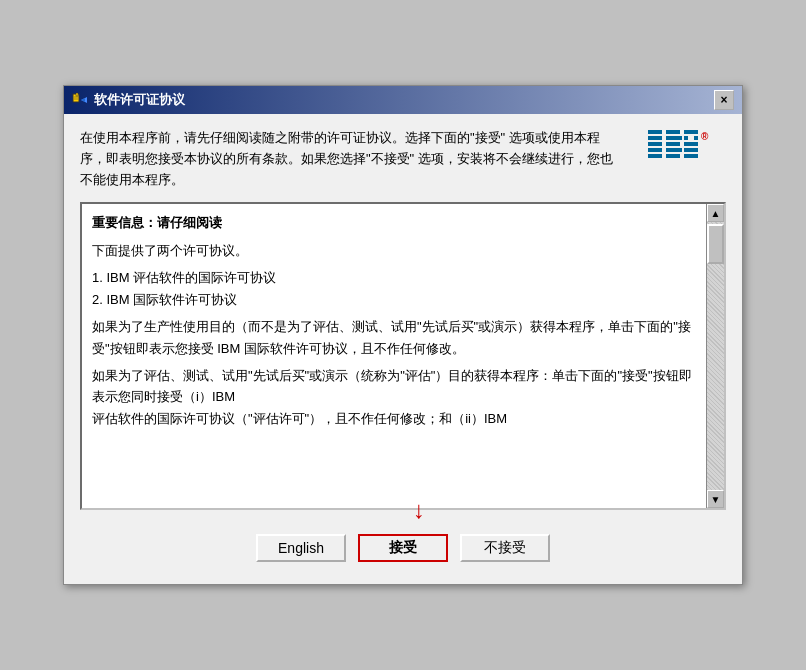 The image size is (806, 670). What do you see at coordinates (403, 548) in the screenshot?
I see `accept-button: 接受` at bounding box center [403, 548].